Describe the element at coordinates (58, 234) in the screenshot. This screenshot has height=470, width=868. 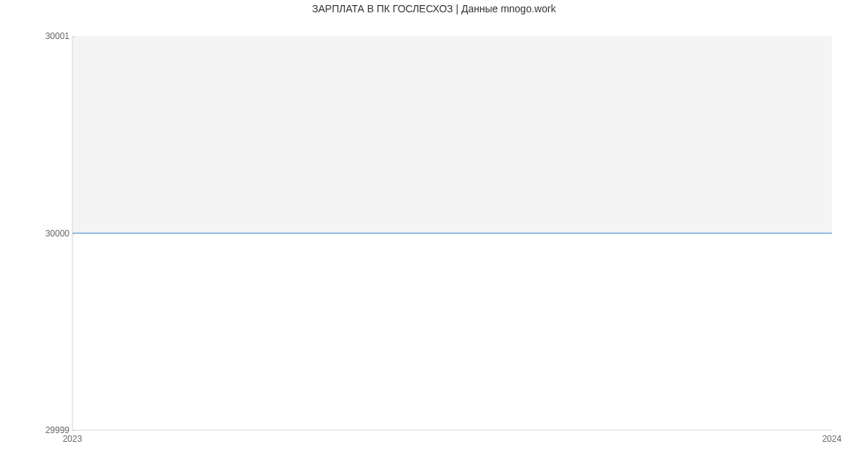
I see `ytick-text: 30000` at that location.